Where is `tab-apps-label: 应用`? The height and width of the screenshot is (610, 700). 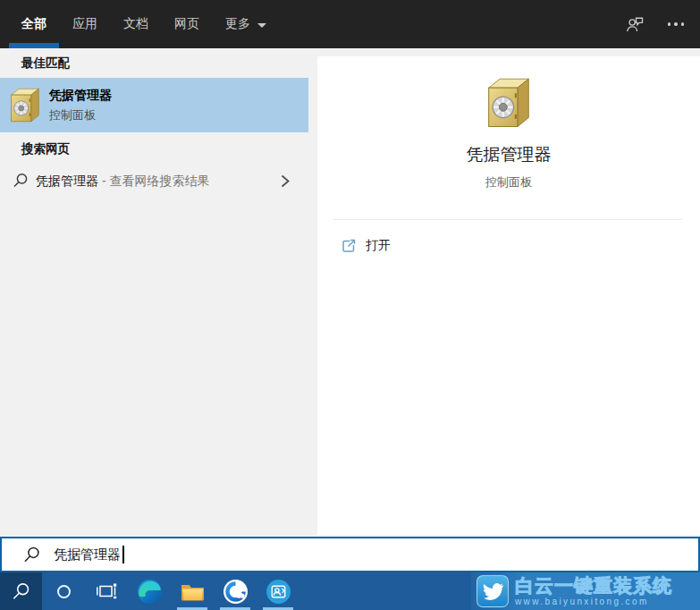 tab-apps-label: 应用 is located at coordinates (85, 24).